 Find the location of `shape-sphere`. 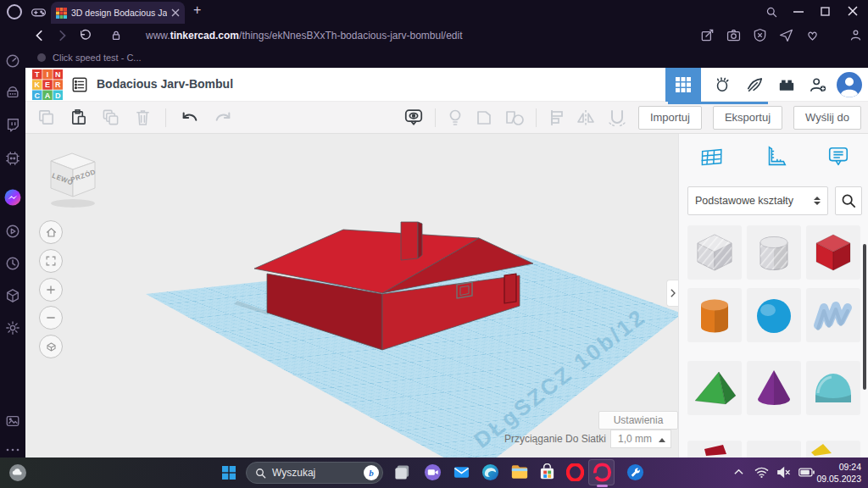

shape-sphere is located at coordinates (774, 315).